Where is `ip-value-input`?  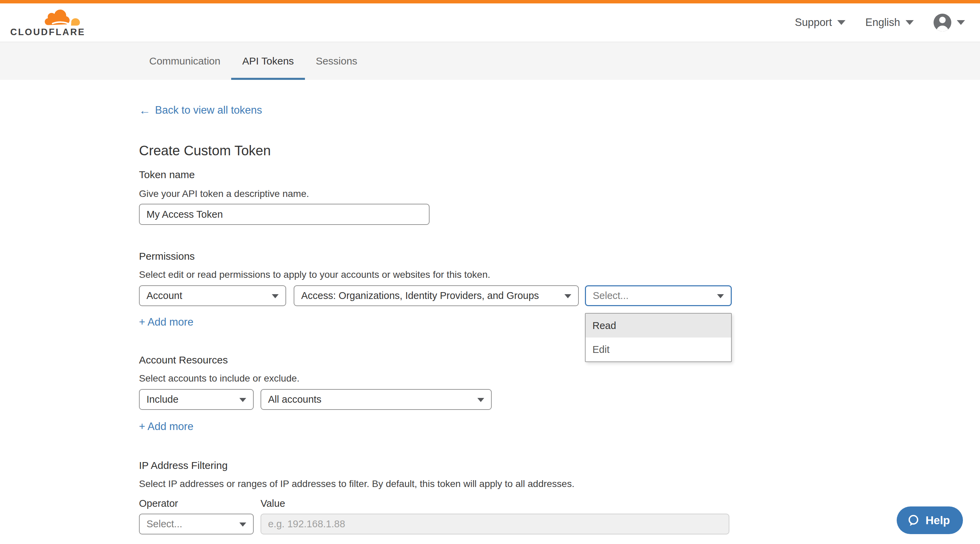 ip-value-input is located at coordinates (495, 524).